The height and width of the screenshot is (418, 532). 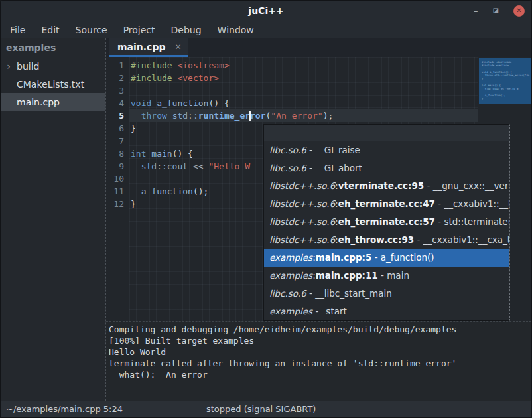 What do you see at coordinates (117, 179) in the screenshot?
I see `line-number: 10` at bounding box center [117, 179].